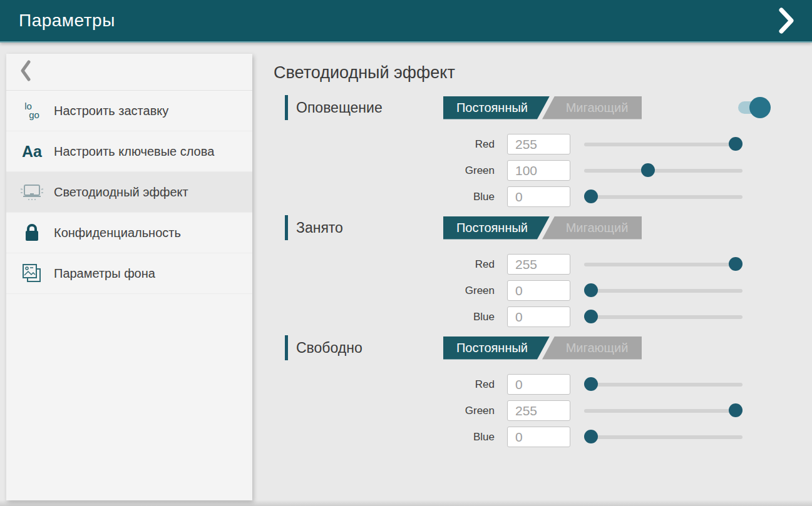  I want to click on sidebar-item-background: Параметры фона, so click(129, 274).